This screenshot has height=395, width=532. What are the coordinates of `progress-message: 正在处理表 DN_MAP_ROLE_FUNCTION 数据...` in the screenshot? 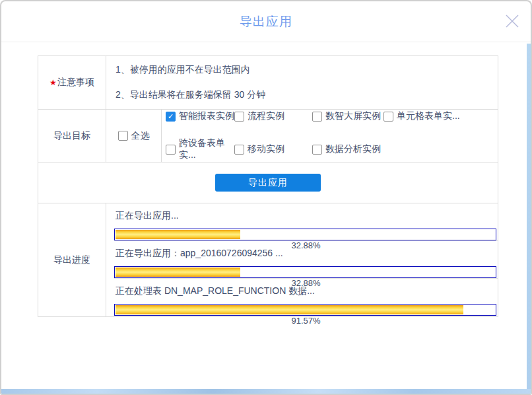 It's located at (306, 291).